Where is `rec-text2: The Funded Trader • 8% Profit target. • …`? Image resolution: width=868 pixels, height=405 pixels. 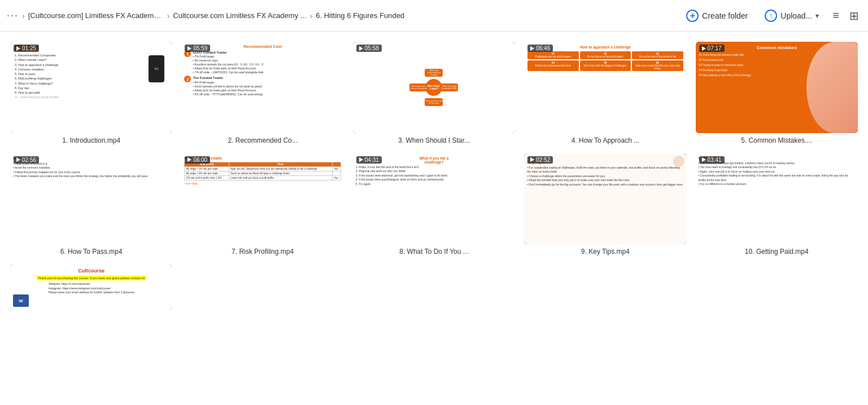 rec-text2: The Funded Trader • 8% Profit target. • … is located at coordinates (228, 86).